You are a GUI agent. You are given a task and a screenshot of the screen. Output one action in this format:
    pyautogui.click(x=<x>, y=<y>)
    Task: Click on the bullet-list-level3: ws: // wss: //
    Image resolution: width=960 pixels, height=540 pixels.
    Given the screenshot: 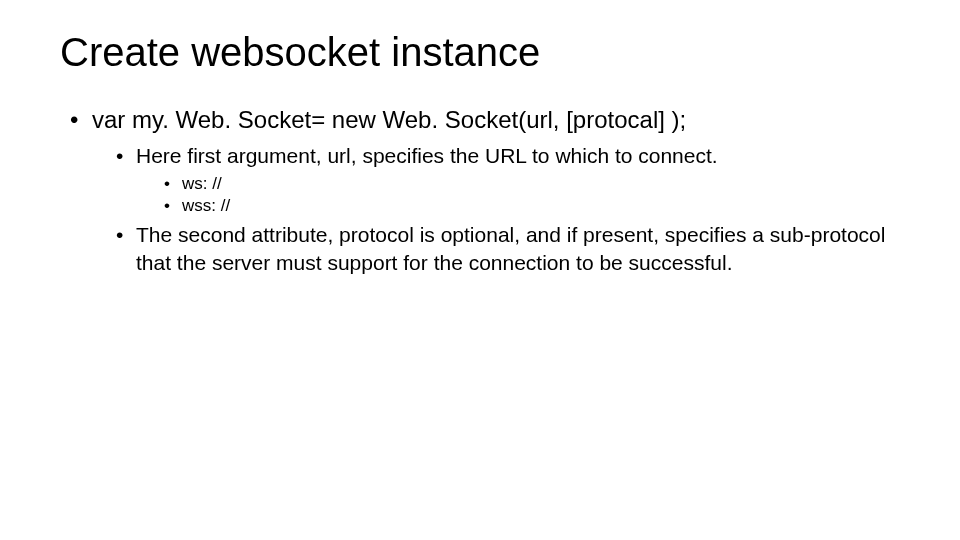 What is the action you would take?
    pyautogui.click(x=532, y=195)
    